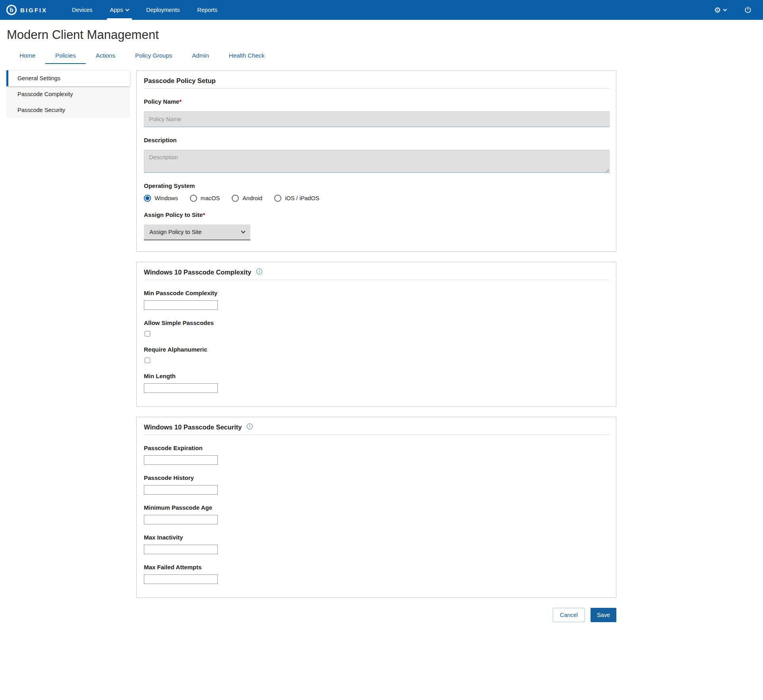 The height and width of the screenshot is (700, 763). Describe the element at coordinates (748, 10) in the screenshot. I see `power-icon` at that location.